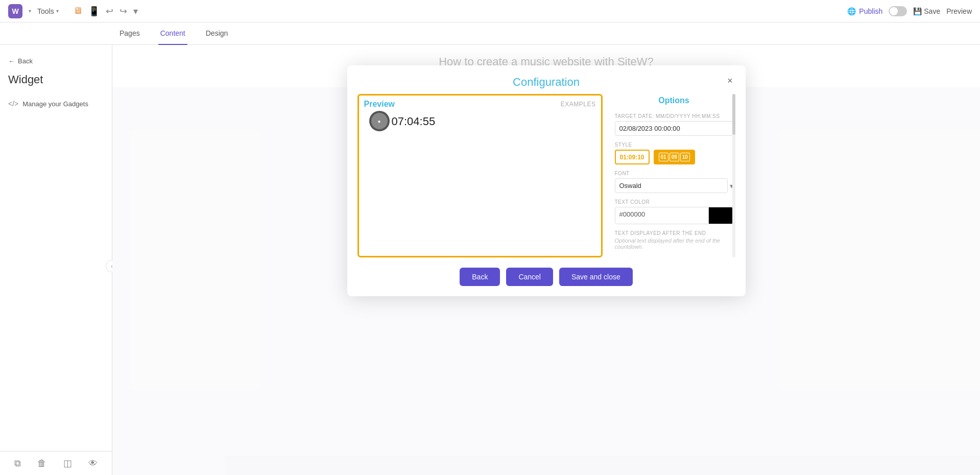  I want to click on code-icon: </>, so click(13, 104).